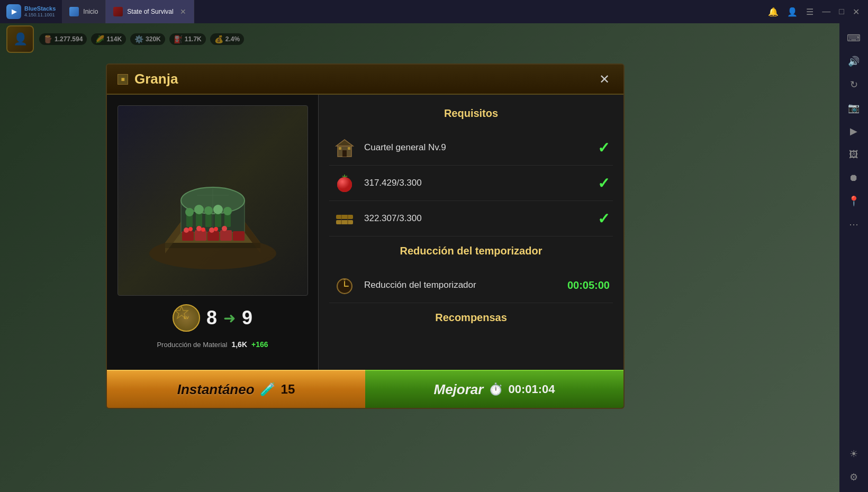 The height and width of the screenshot is (492, 868). I want to click on req-wood-check: ✓, so click(603, 219).